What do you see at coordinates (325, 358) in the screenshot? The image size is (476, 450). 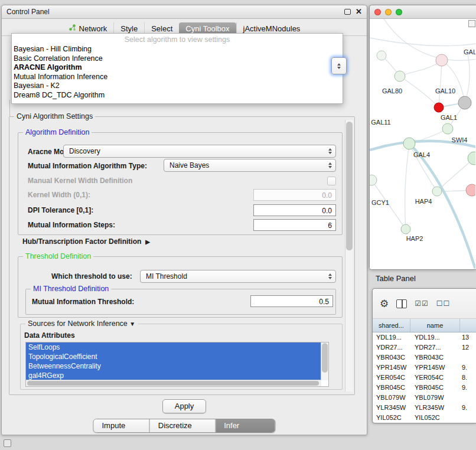 I see `list-scrollbar-thumb` at bounding box center [325, 358].